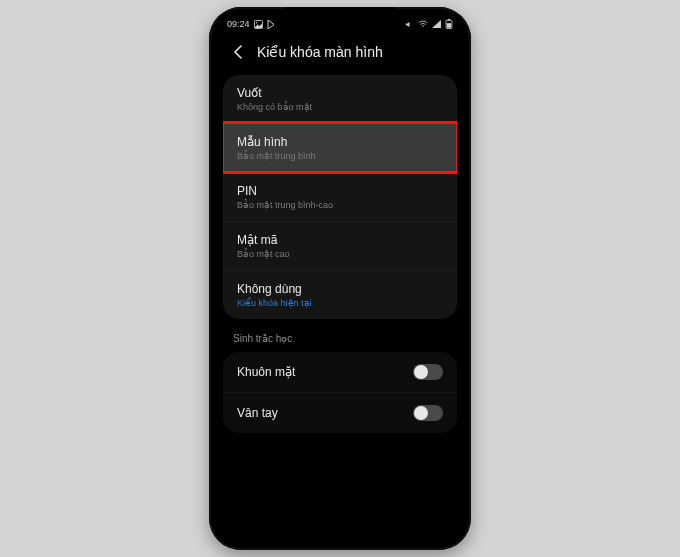 The height and width of the screenshot is (557, 680). I want to click on toggle-label: Khuôn mặt, so click(266, 372).